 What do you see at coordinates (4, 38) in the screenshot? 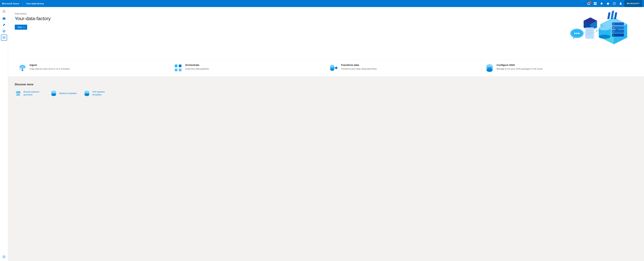
I see `sidebar-item-manage` at bounding box center [4, 38].